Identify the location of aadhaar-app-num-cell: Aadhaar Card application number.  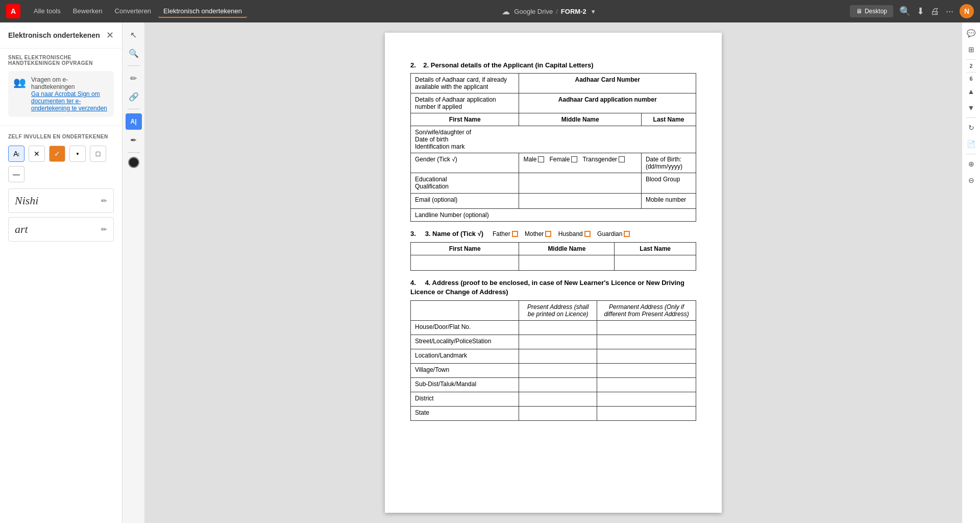
(607, 103).